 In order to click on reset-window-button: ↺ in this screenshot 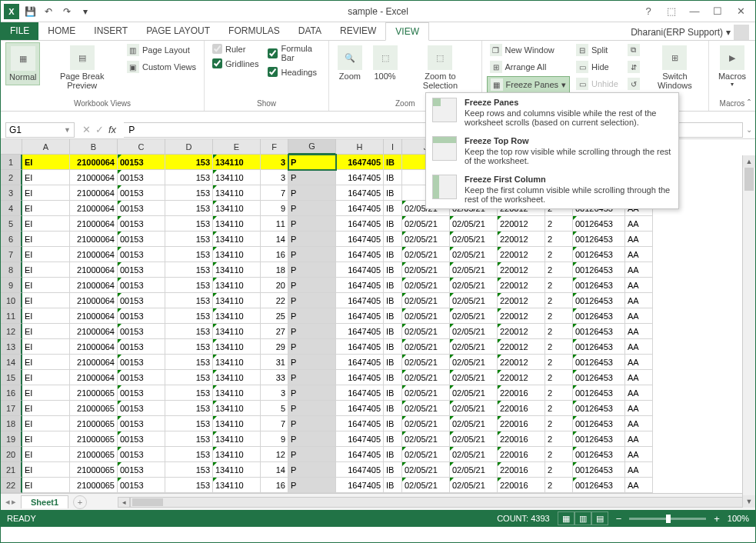, I will do `click(634, 84)`.